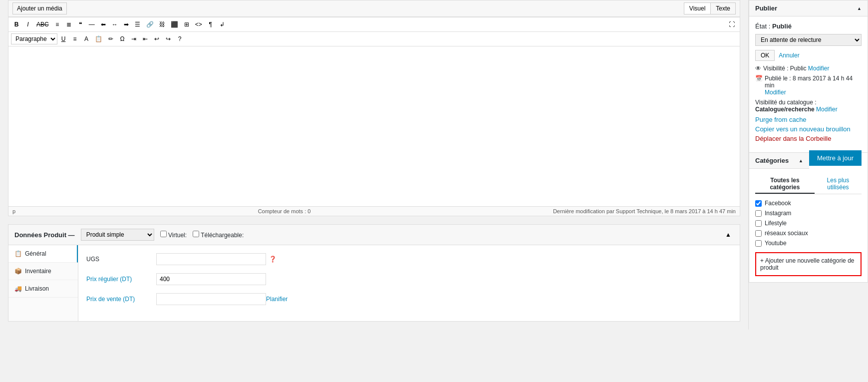 The height and width of the screenshot is (382, 868). I want to click on ugs-help-icon: ❓, so click(273, 259).